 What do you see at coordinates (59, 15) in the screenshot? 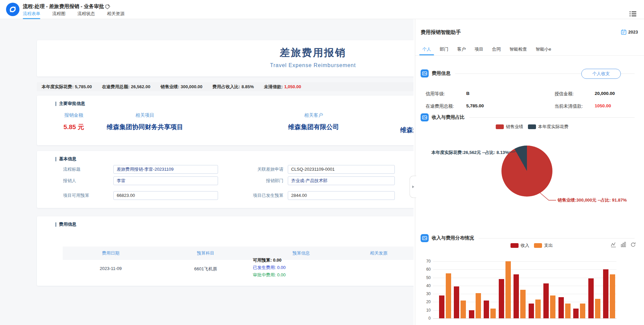
I see `header-tab-2: 流程图` at bounding box center [59, 15].